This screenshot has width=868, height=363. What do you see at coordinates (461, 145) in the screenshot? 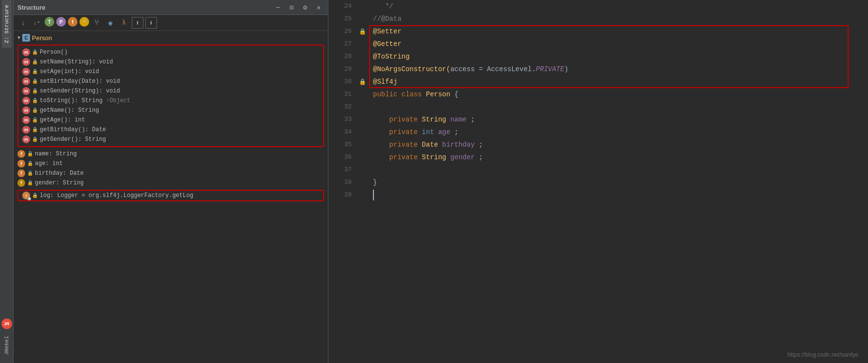
I see `code-token: birthday` at bounding box center [461, 145].